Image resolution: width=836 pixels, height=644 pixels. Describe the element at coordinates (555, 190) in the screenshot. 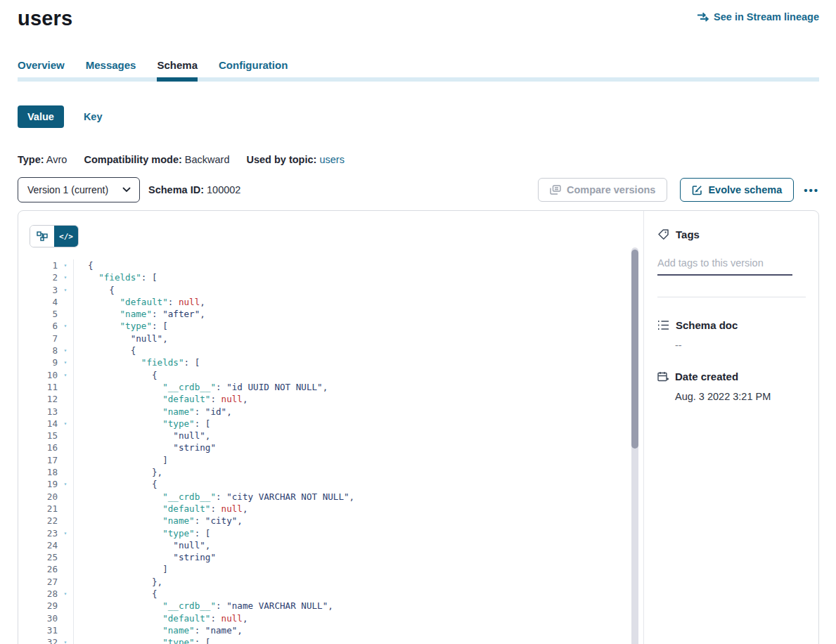

I see `compare-versions-icon` at that location.